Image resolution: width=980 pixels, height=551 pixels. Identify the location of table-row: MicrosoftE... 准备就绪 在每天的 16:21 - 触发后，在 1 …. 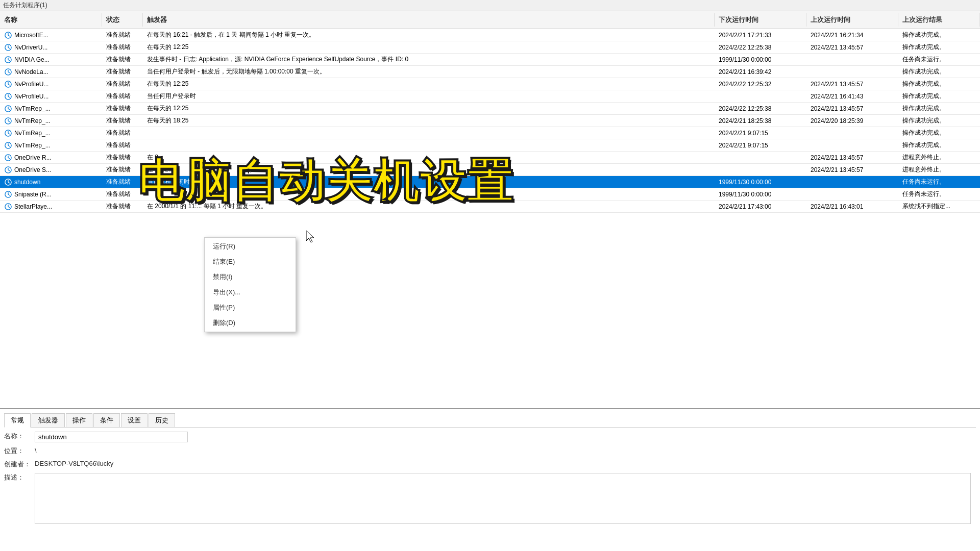
(490, 35).